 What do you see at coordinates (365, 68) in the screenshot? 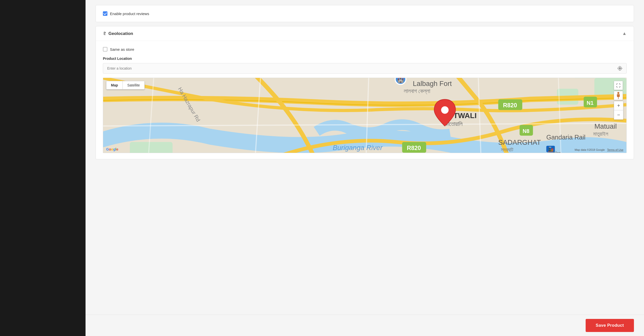
I see `location-input-wrapper` at bounding box center [365, 68].